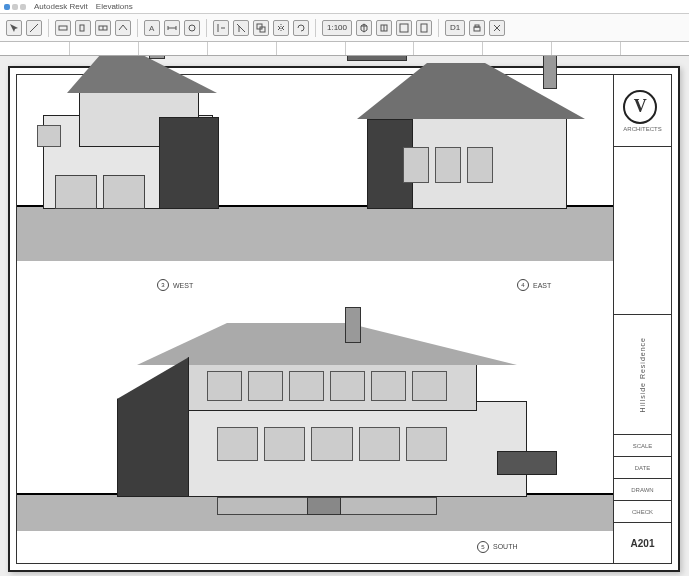 This screenshot has height=576, width=689. What do you see at coordinates (344, 7) in the screenshot?
I see `menubar: Autodesk Revit Elevations` at bounding box center [344, 7].